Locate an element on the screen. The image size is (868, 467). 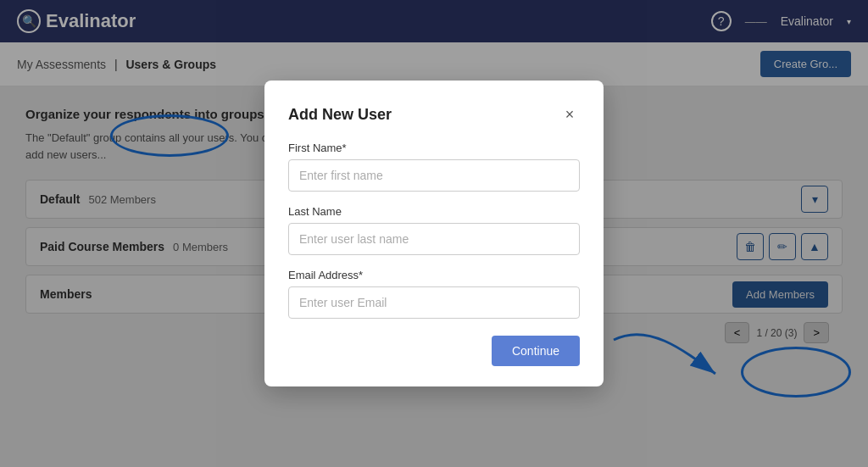
modal-footer: Continue is located at coordinates (434, 351).